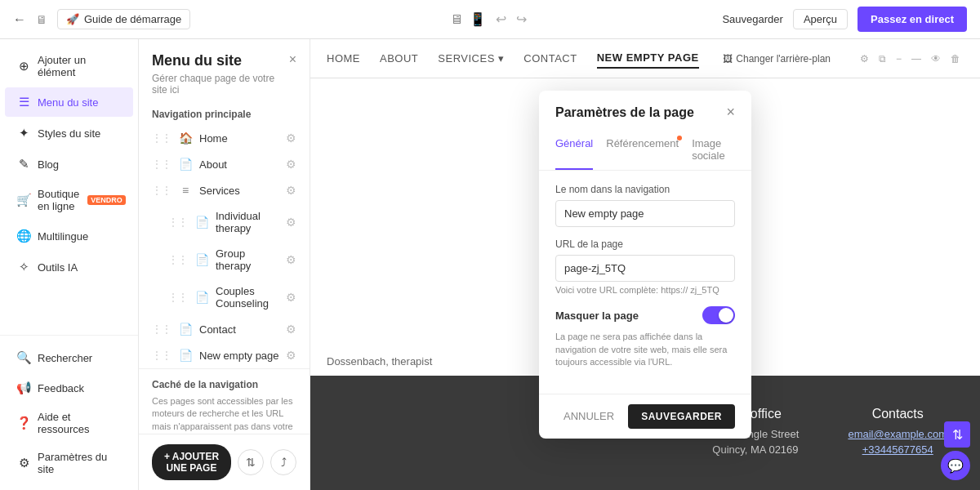 The image size is (980, 490). I want to click on nav-name-label: Le nom dans la navigation, so click(645, 189).